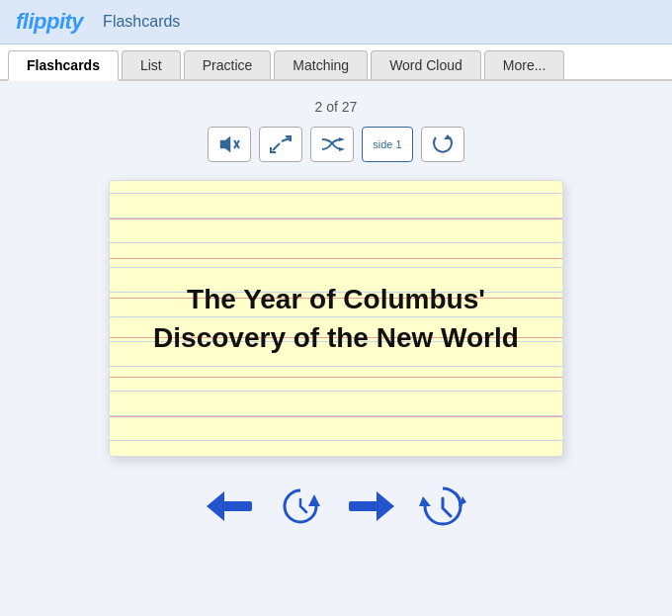  What do you see at coordinates (281, 144) in the screenshot?
I see `fullscreen-button` at bounding box center [281, 144].